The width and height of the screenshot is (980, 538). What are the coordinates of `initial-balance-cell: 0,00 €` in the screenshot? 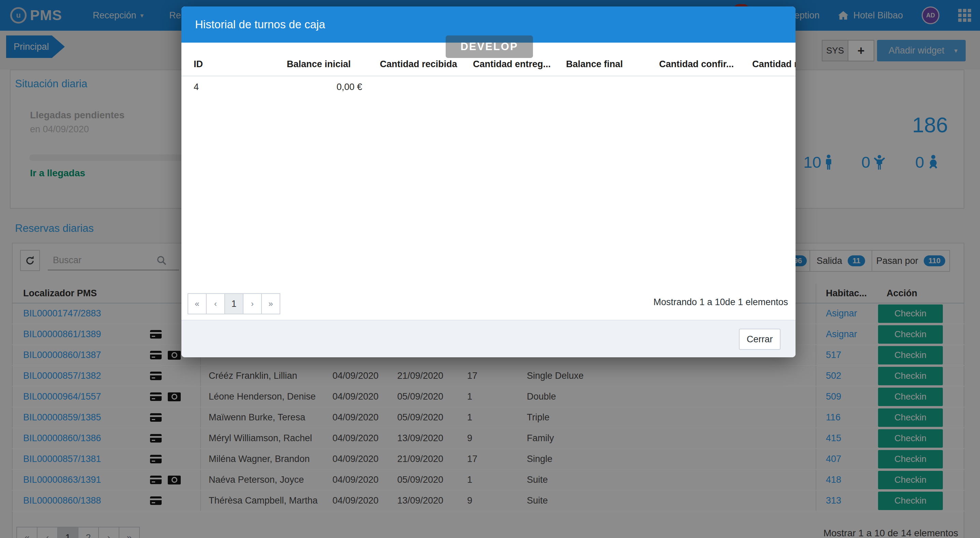 It's located at (333, 87).